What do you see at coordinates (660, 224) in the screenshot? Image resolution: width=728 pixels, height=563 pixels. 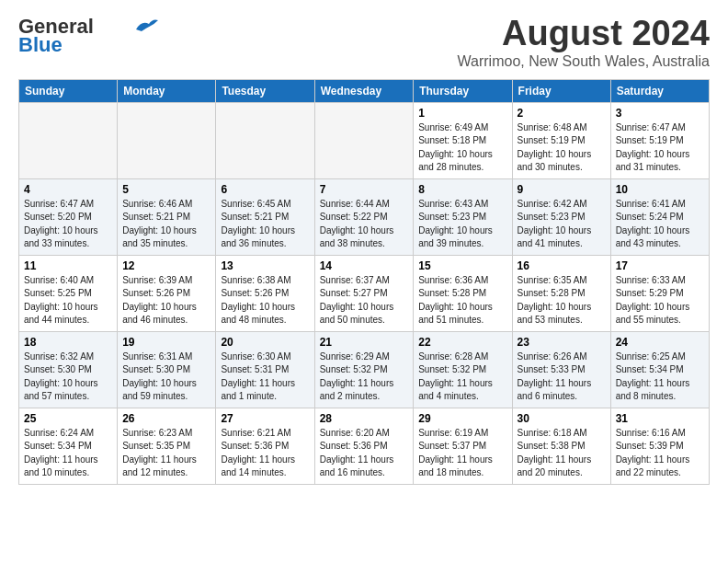 I see `day-info: Sunrise: 6:41 AM Sunset: 5:24 PM Dayligh…` at bounding box center [660, 224].